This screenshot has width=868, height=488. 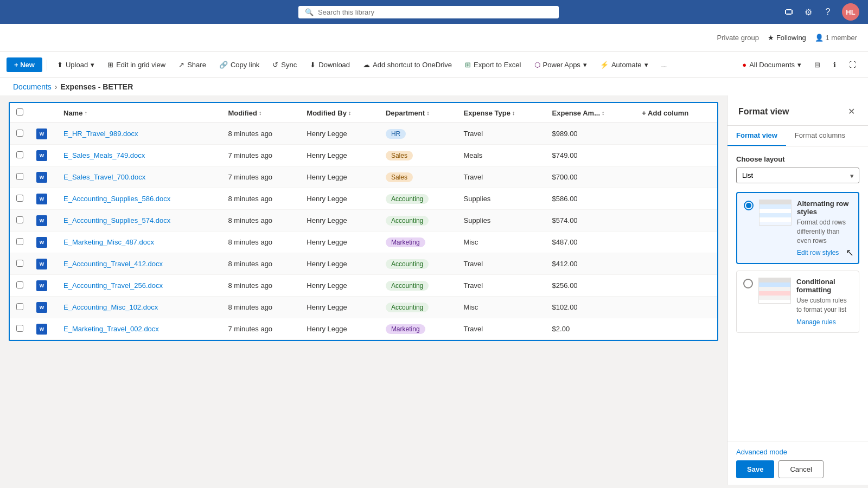 What do you see at coordinates (787, 38) in the screenshot?
I see `site-meta: Private group ★ Following 👤 1 member` at bounding box center [787, 38].